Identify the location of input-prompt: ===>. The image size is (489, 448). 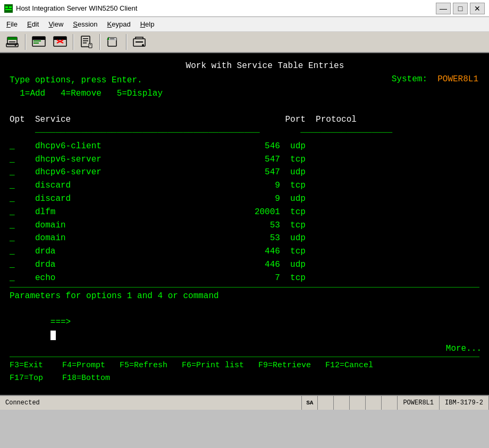
(61, 322).